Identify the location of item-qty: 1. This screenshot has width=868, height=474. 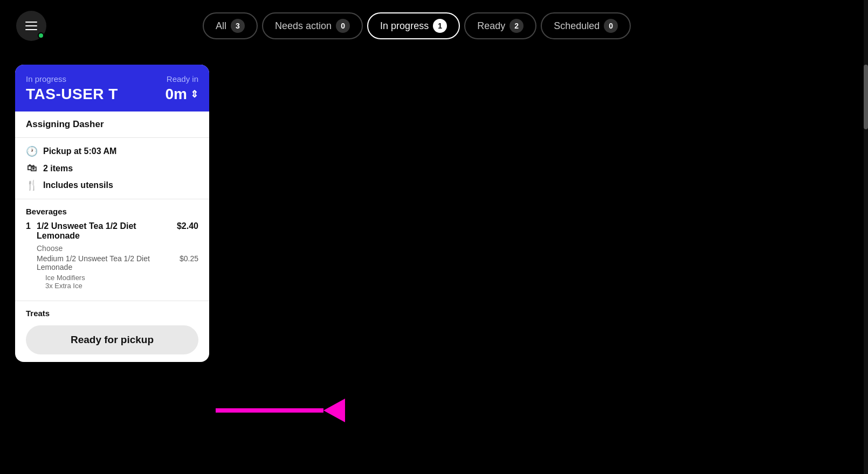
(31, 226).